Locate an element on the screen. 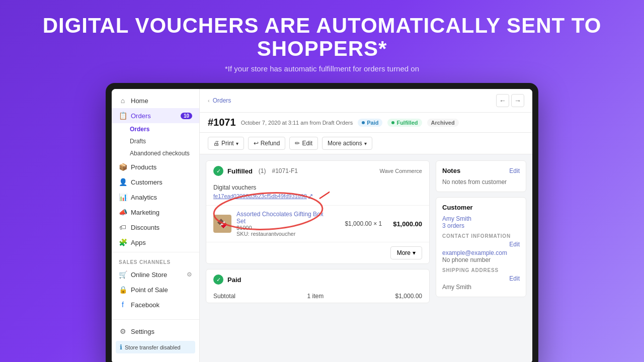 Image resolution: width=644 pixels, height=362 pixels. sidebar-item-analytics: 📊 Analytics is located at coordinates (155, 197).